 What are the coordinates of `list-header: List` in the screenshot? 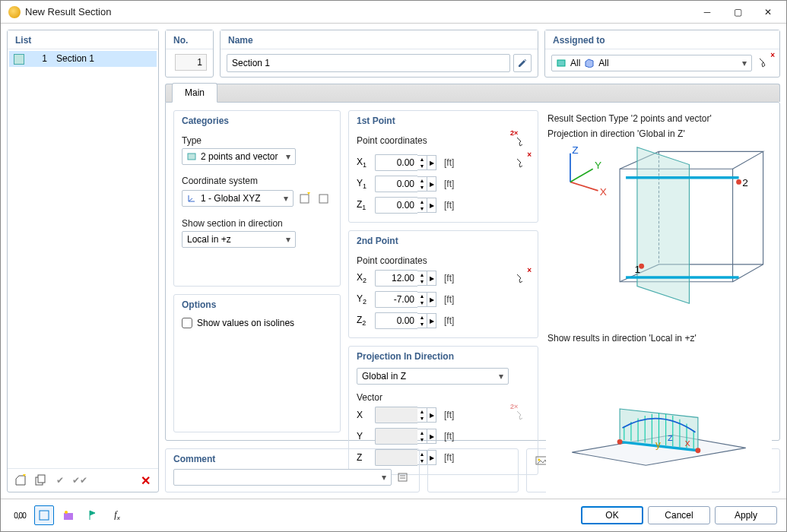 It's located at (83, 40).